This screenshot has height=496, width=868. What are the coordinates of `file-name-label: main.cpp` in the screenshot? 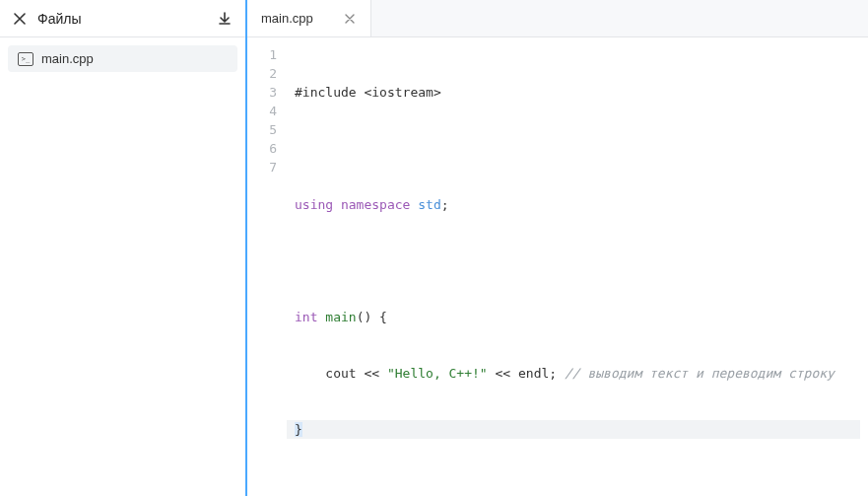 It's located at (67, 59).